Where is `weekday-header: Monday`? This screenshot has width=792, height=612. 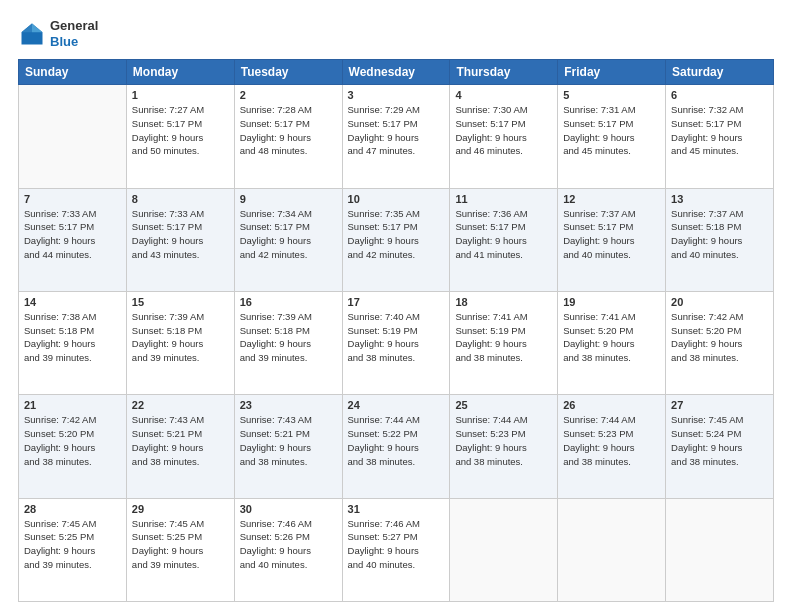
weekday-header: Monday is located at coordinates (180, 72).